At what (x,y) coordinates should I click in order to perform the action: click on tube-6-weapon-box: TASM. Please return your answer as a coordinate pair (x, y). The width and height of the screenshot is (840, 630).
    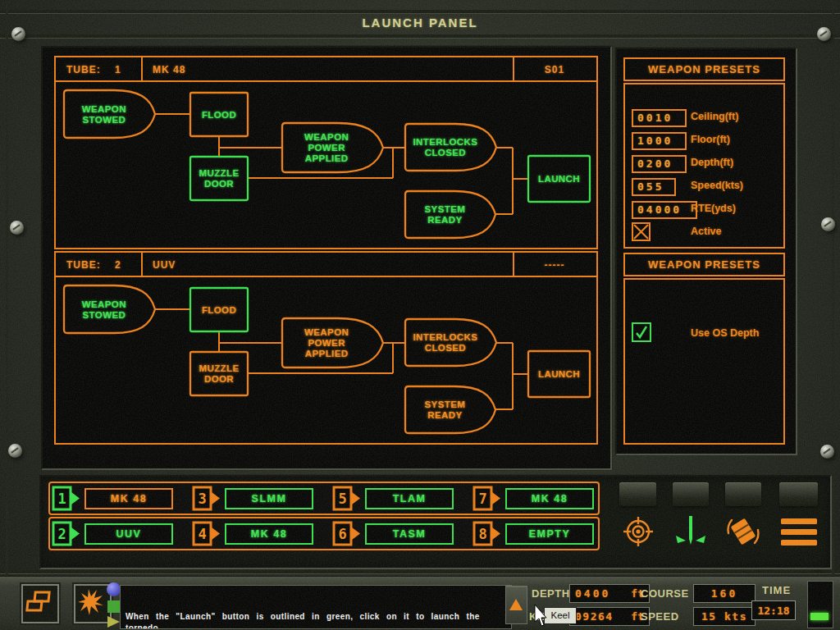
    Looking at the image, I should click on (409, 534).